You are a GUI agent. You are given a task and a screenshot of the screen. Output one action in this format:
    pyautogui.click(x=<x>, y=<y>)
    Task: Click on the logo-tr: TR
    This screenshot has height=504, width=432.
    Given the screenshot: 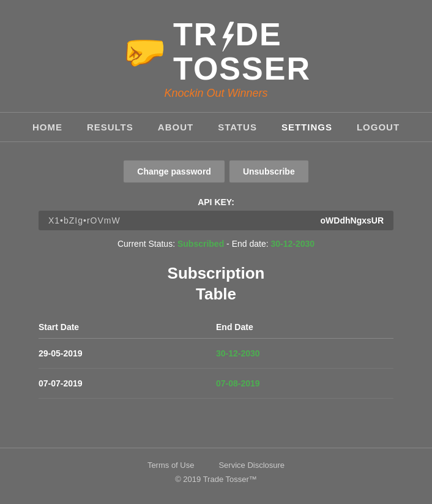 What is the action you would take?
    pyautogui.click(x=196, y=34)
    